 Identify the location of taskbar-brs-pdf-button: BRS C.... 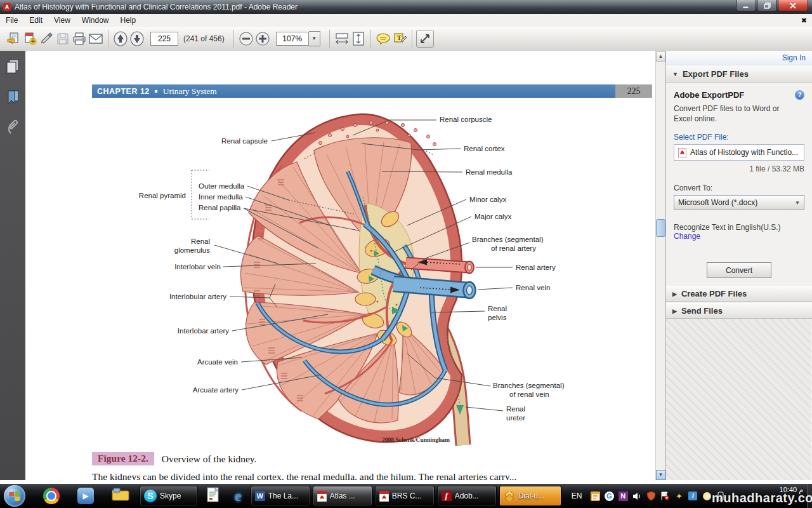
(405, 496).